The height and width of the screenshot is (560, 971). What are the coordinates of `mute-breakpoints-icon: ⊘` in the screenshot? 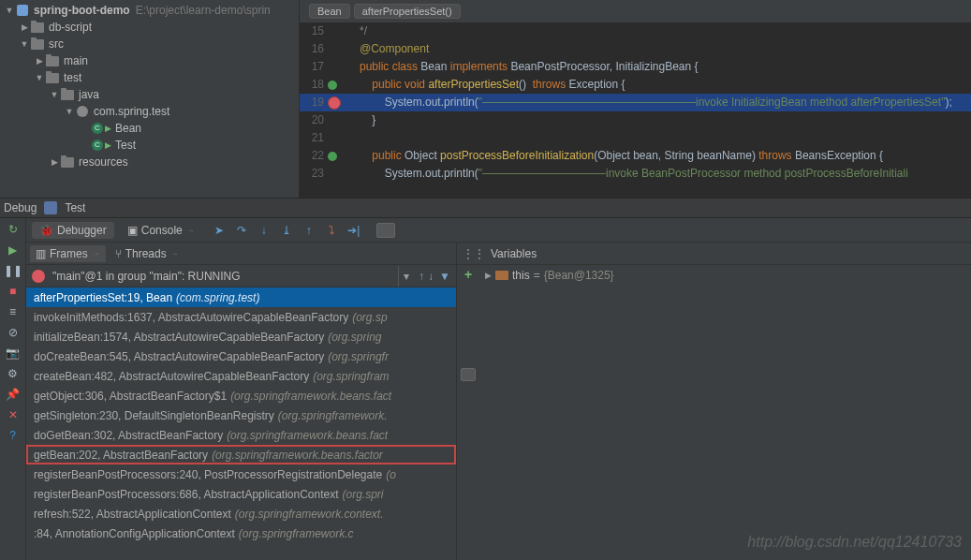 It's located at (13, 332).